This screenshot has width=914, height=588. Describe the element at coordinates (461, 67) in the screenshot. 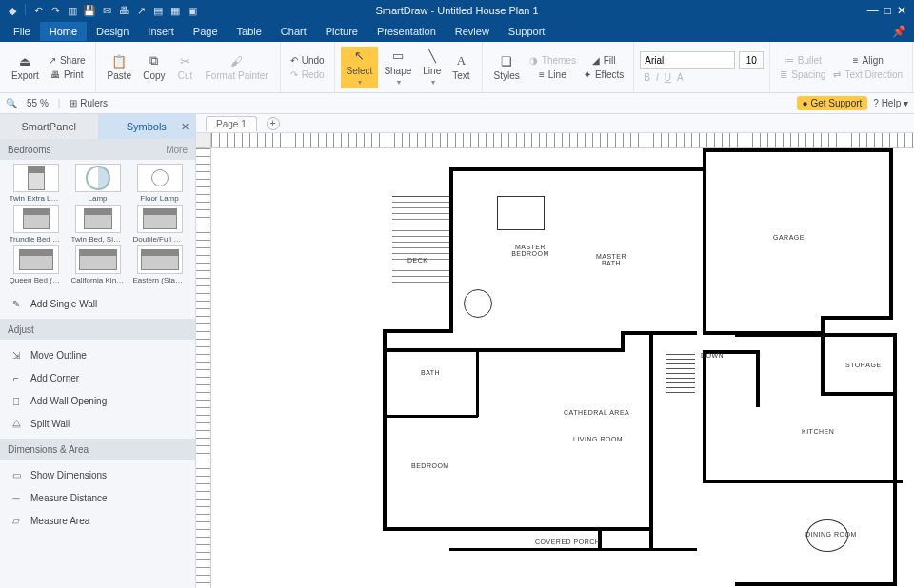

I see `text-button: AText` at that location.